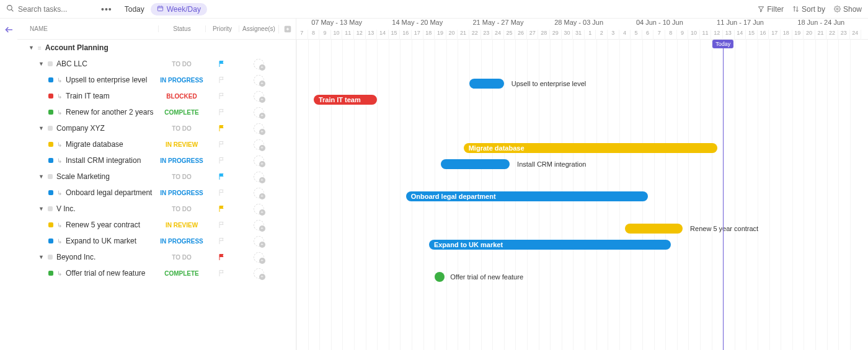  What do you see at coordinates (88, 96) in the screenshot?
I see `task-name: ↳Train IT team` at bounding box center [88, 96].